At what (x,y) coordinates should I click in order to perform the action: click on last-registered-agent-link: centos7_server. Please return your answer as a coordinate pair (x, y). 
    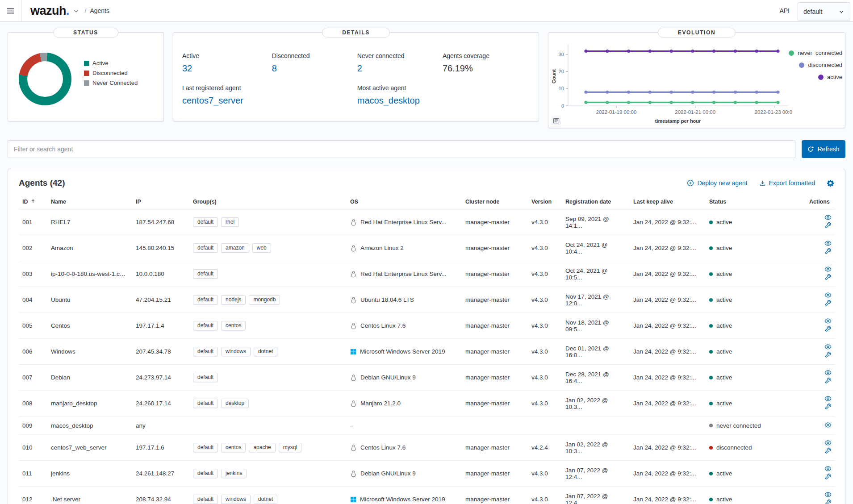
    Looking at the image, I should click on (227, 101).